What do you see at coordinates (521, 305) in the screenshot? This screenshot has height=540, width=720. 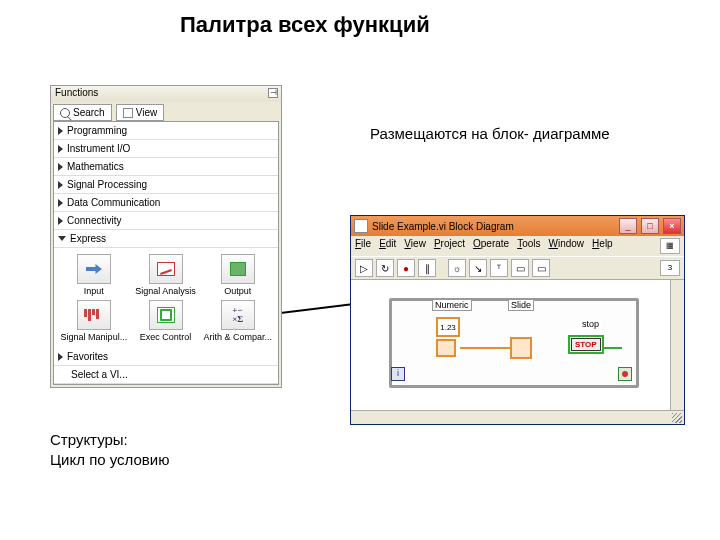 I see `slide-label: Slide` at bounding box center [521, 305].